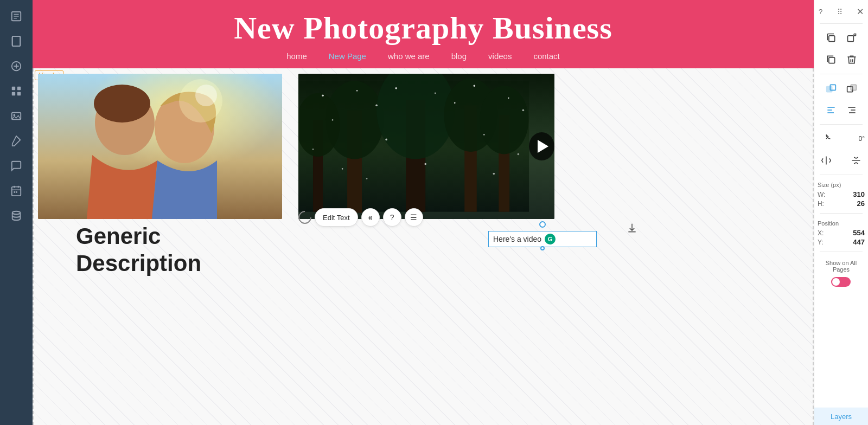  Describe the element at coordinates (426, 146) in the screenshot. I see `video-block` at that location.